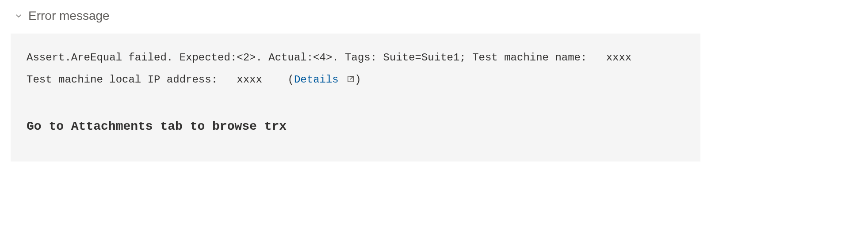  I want to click on error-line1-pre: Assert.AreEqual failed. Expected:<2>. Ac…, so click(307, 57).